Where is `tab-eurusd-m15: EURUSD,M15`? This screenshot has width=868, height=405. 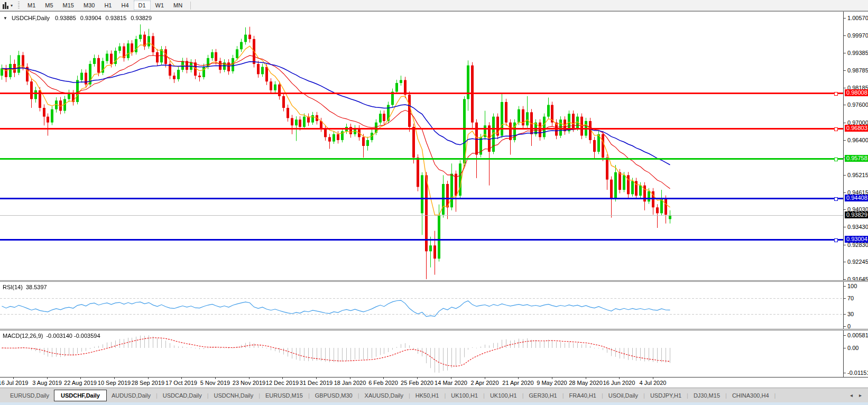
tab-eurusd-m15: EURUSD,M15 is located at coordinates (284, 395).